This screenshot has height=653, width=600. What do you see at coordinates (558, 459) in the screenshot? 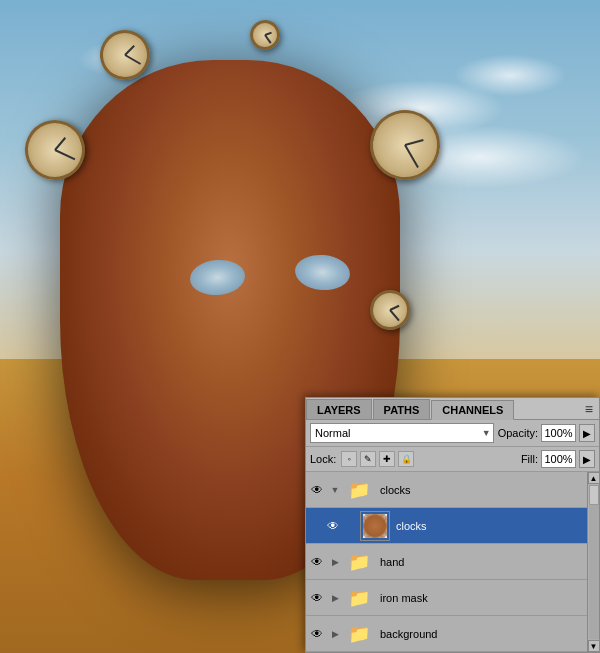
I see `fill-value: 100%` at bounding box center [558, 459].